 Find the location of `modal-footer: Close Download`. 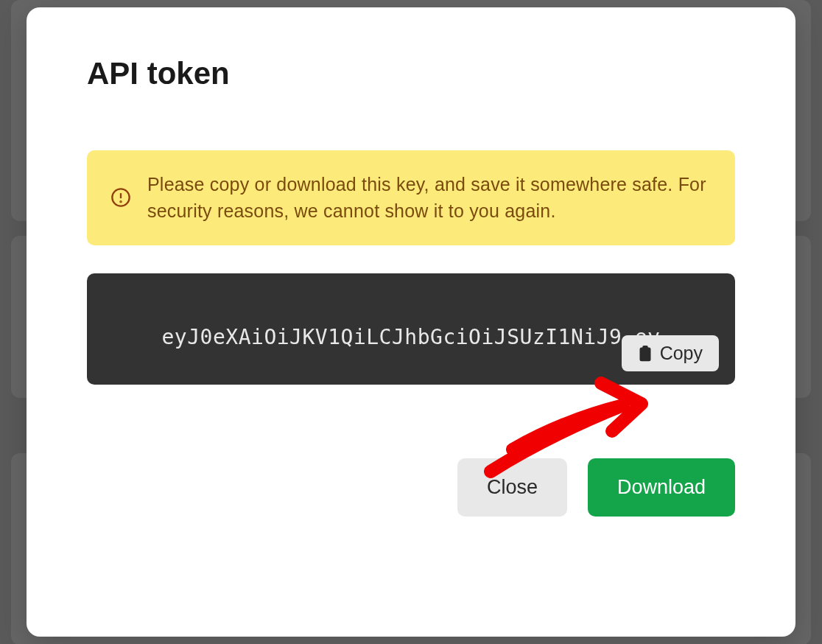

modal-footer: Close Download is located at coordinates (411, 488).